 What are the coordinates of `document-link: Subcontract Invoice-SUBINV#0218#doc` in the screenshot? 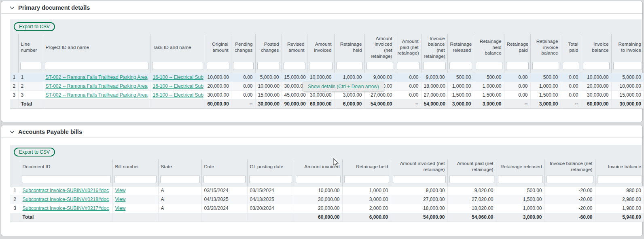 It's located at (66, 199).